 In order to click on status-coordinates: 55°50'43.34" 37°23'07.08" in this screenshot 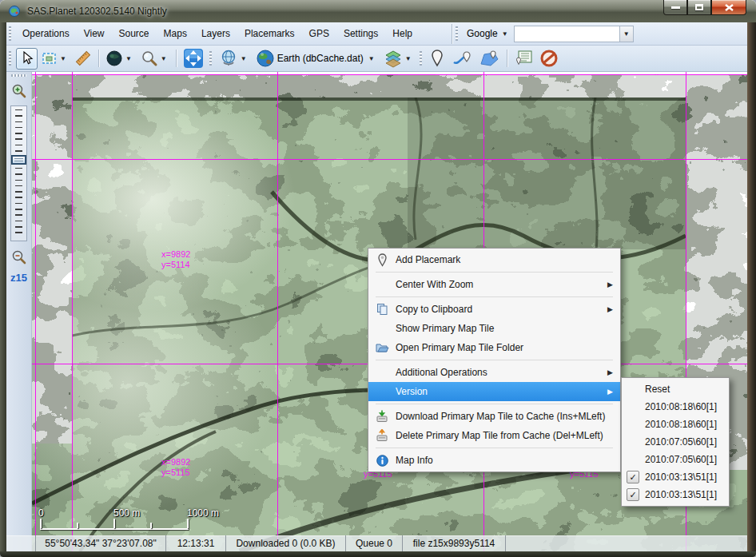, I will do `click(101, 543)`.